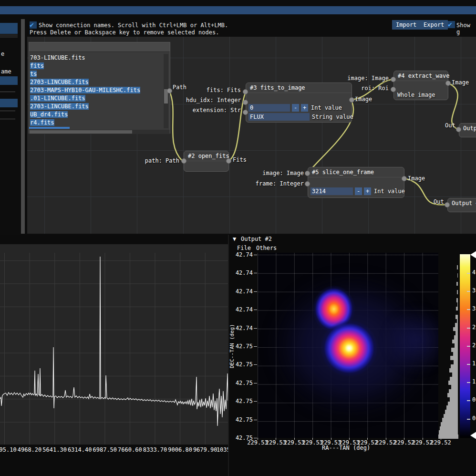 The width and height of the screenshot is (476, 476). Describe the element at coordinates (23, 126) in the screenshot. I see `panel-splitter` at that location.